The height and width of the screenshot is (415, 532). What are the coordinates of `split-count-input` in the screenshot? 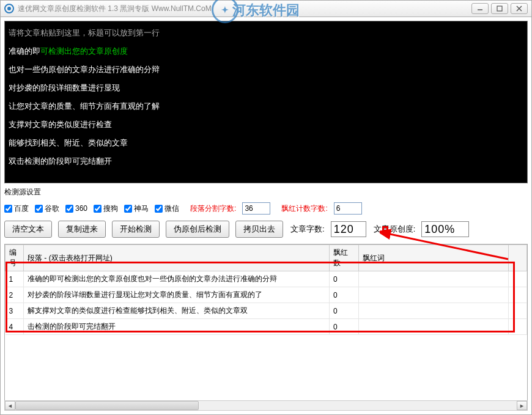 It's located at (256, 208).